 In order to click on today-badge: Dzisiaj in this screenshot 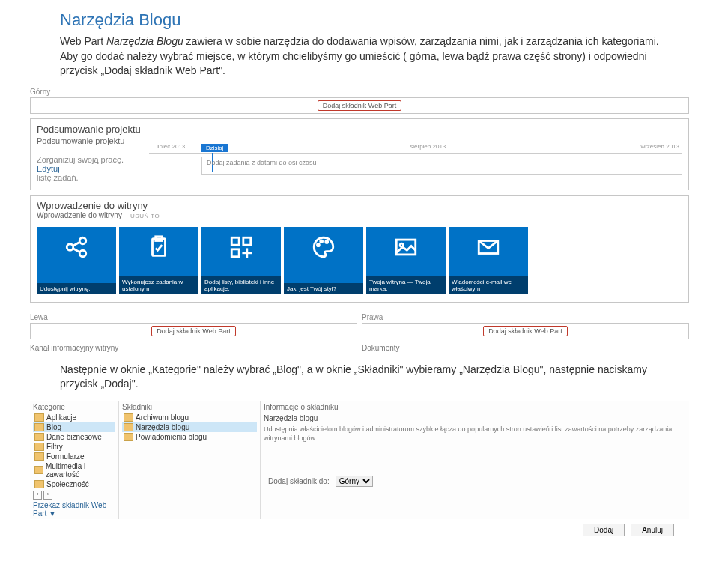, I will do `click(215, 148)`.